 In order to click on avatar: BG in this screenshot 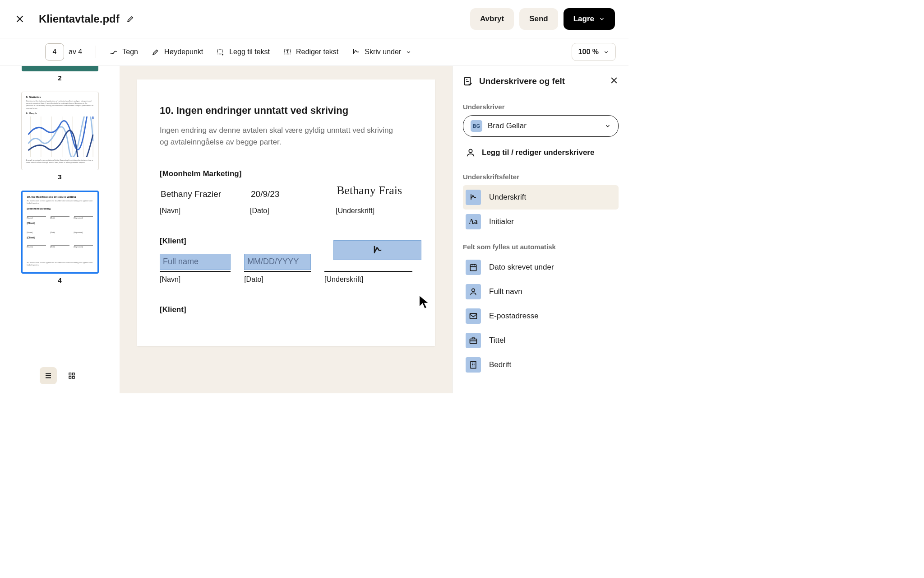, I will do `click(476, 126)`.